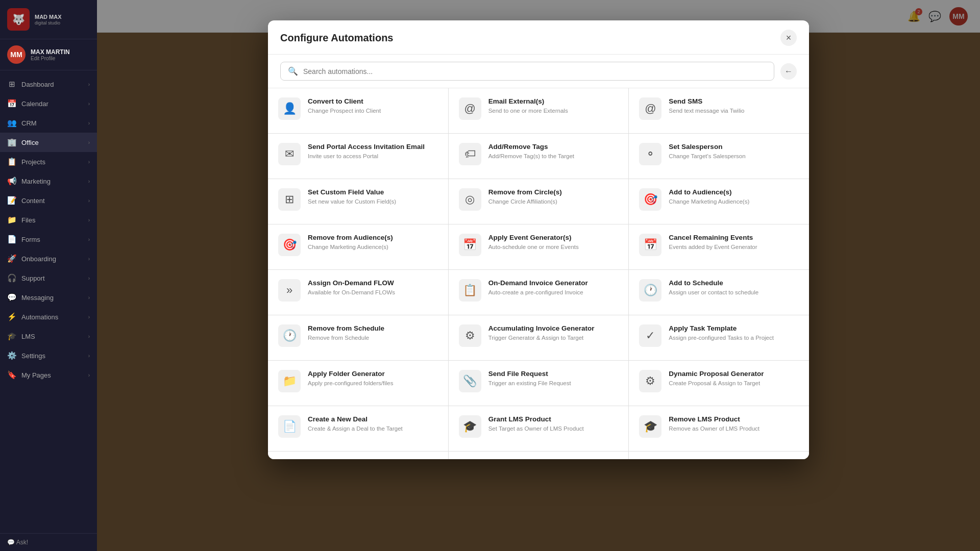 Image resolution: width=980 pixels, height=551 pixels. I want to click on automation-desc-accumulating-invoice-generator: Trigger Generator & Assign to Target, so click(542, 338).